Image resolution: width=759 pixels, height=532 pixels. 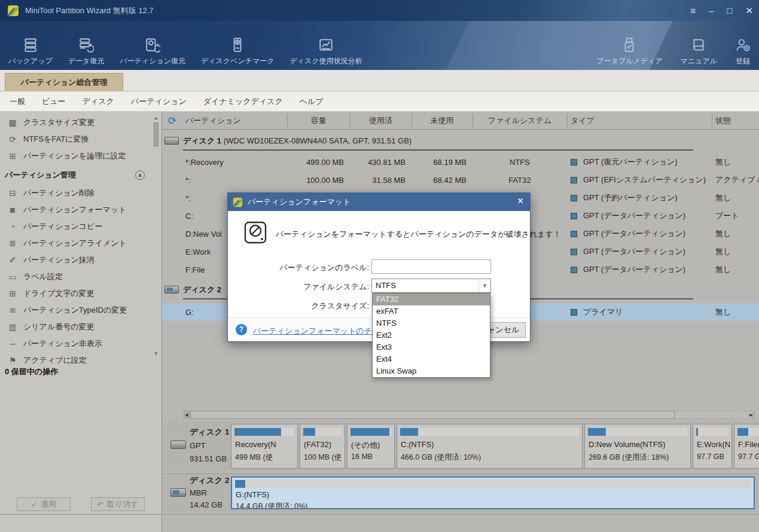 What do you see at coordinates (77, 327) in the screenshot?
I see `sidebar-item-change-serial-number: ▥シリアル番号の変更` at bounding box center [77, 327].